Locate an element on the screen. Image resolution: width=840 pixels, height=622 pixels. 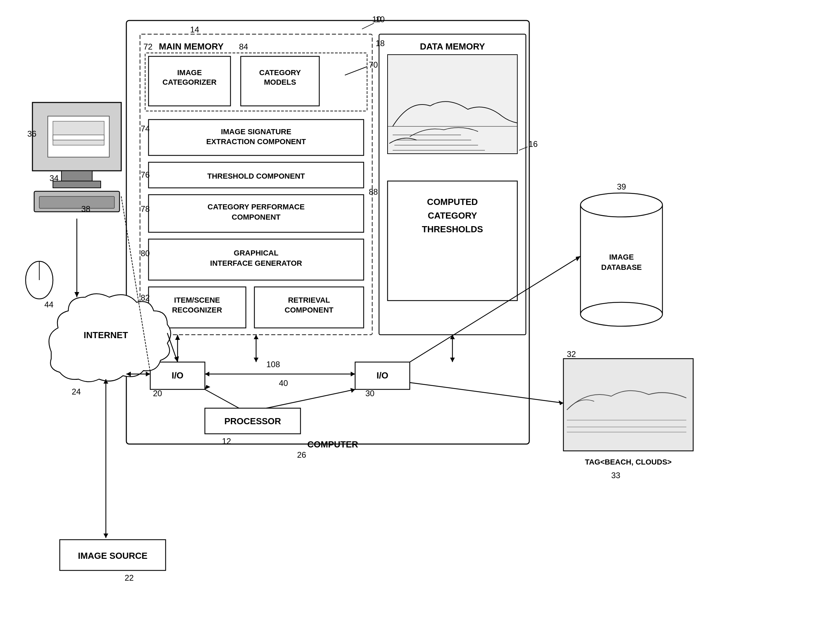
svg-text: 14 is located at coordinates (195, 29).